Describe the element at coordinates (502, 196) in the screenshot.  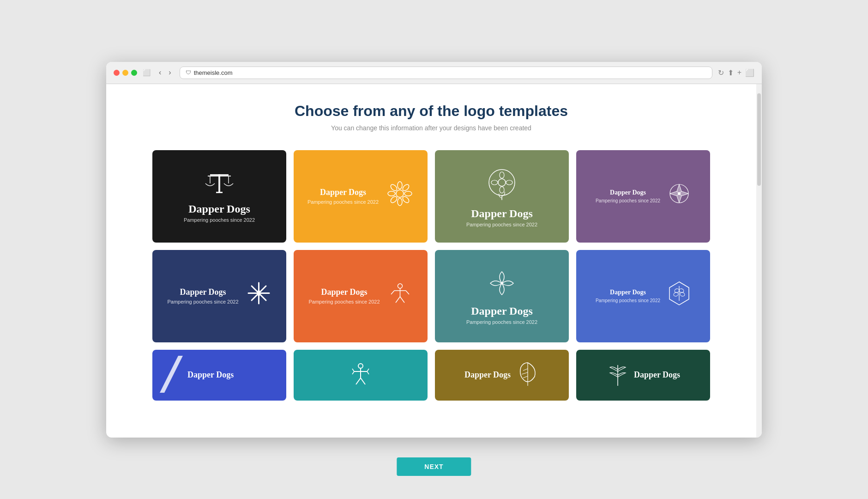
I see `logo-card-3: Dapper Dogs Pampering pooches since 2022` at that location.